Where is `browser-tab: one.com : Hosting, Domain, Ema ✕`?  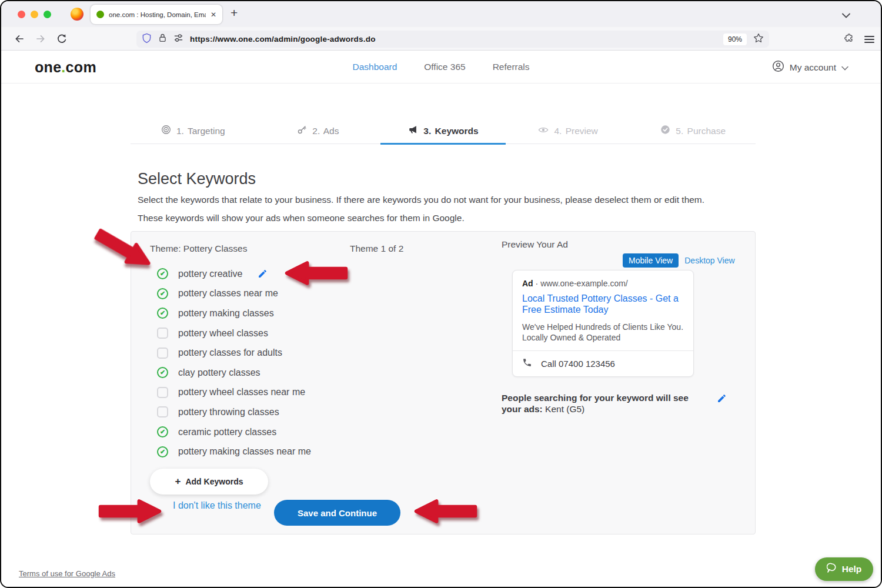 browser-tab: one.com : Hosting, Domain, Ema ✕ is located at coordinates (156, 14).